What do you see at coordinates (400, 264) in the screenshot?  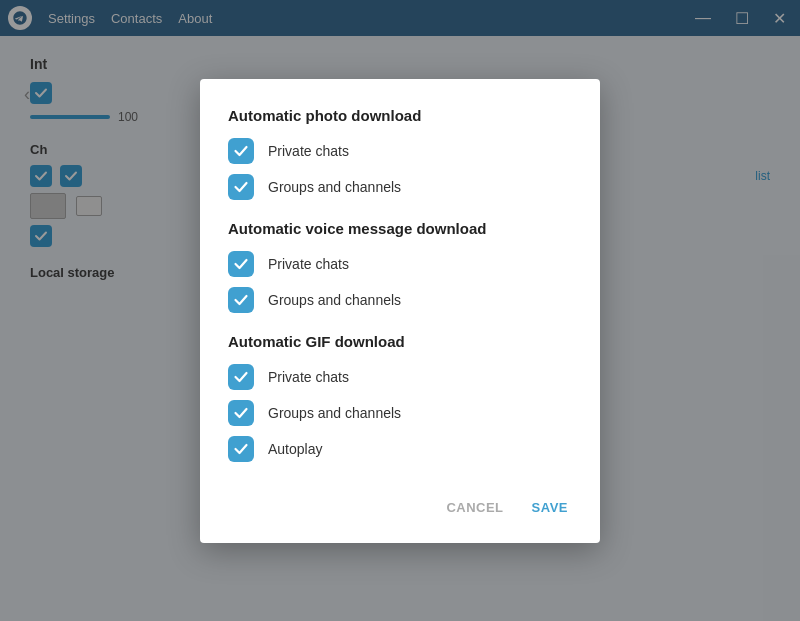 I see `voice-private-chats-row: Private chats` at bounding box center [400, 264].